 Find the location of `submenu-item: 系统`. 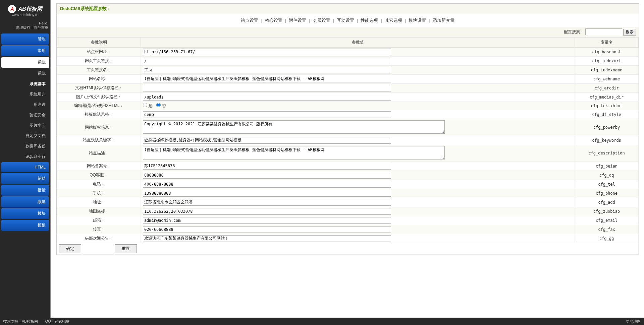

submenu-item: 系统 is located at coordinates (25, 74).